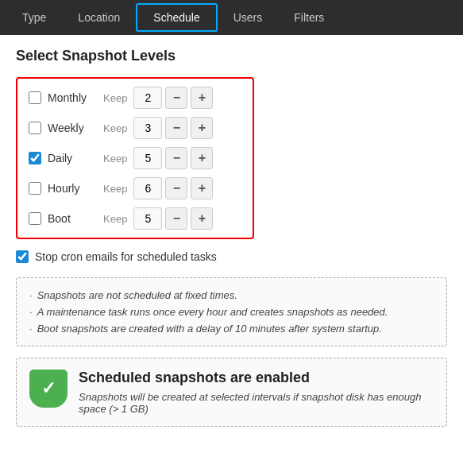  I want to click on hourly-label: Hourly, so click(75, 188).